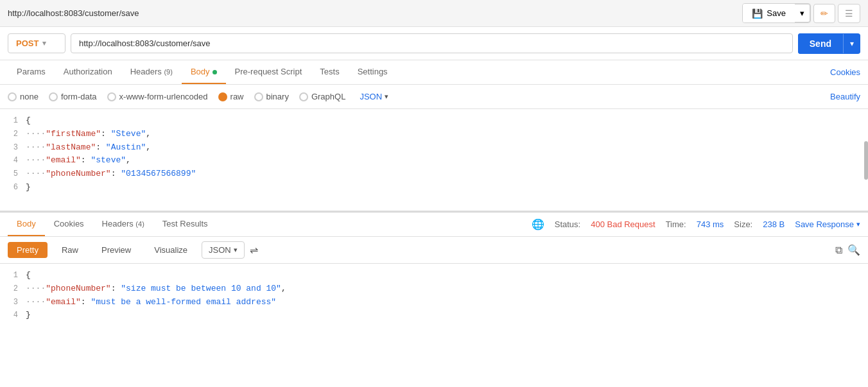  What do you see at coordinates (37, 44) in the screenshot?
I see `method-select: POST ▾` at bounding box center [37, 44].